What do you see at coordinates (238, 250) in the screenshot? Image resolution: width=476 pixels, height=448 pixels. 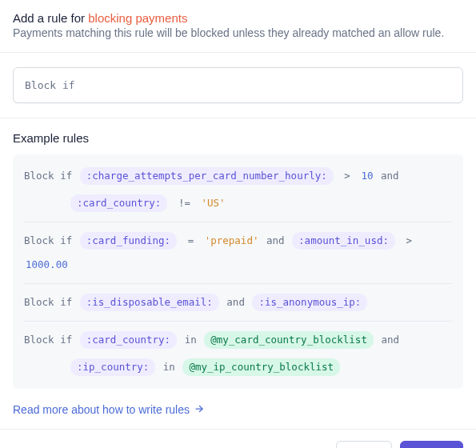 I see `example-rule: Block if :card_funding: = 'prepaid' and …` at bounding box center [238, 250].